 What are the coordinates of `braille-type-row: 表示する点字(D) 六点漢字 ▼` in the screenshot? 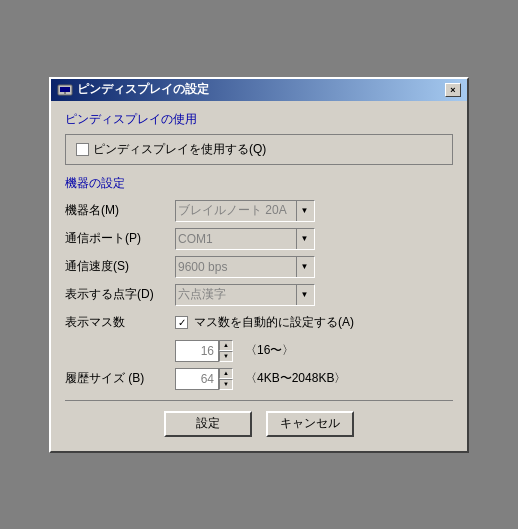 It's located at (259, 295).